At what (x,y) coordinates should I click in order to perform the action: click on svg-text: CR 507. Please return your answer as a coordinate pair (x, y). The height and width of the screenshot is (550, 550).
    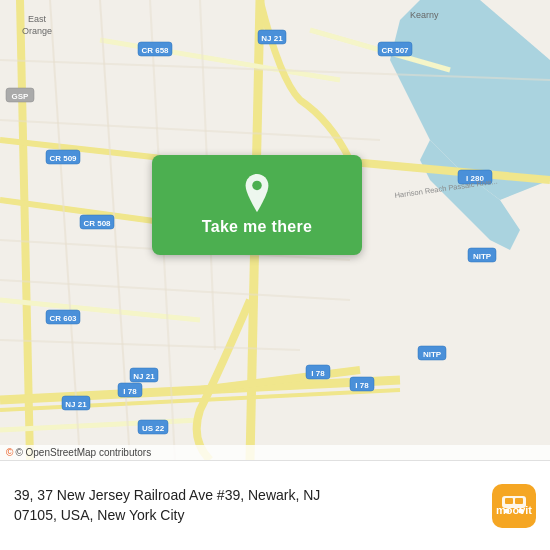
    Looking at the image, I should click on (395, 50).